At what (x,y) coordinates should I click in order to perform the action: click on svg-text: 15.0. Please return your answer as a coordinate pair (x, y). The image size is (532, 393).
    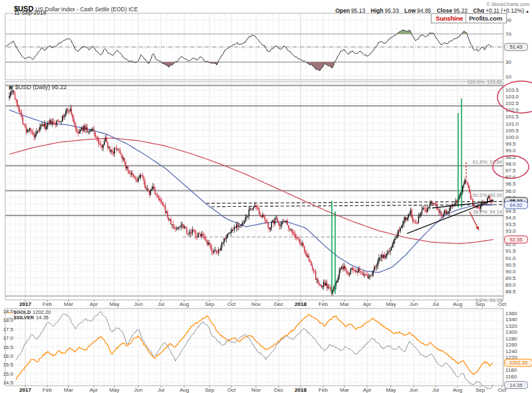
    Looking at the image, I should click on (8, 374).